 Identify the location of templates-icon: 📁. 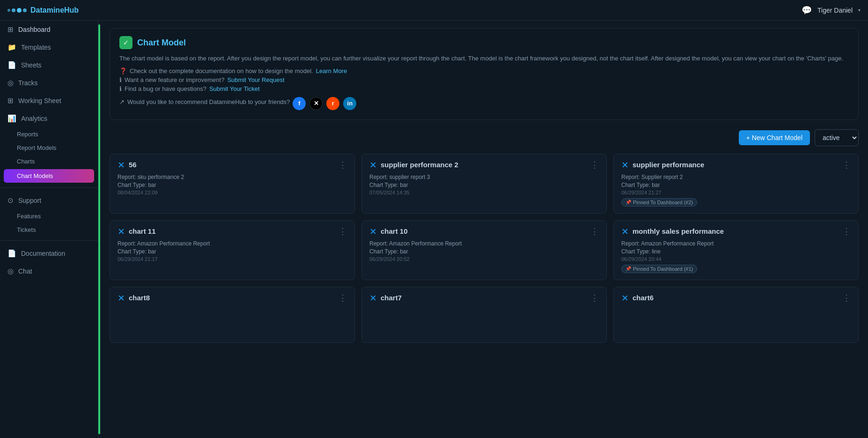
(12, 47).